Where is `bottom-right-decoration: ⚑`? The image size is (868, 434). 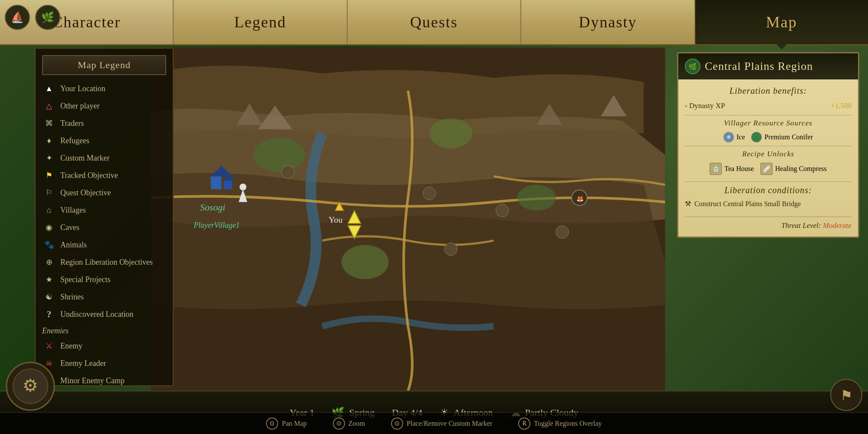
bottom-right-decoration: ⚑ is located at coordinates (846, 395).